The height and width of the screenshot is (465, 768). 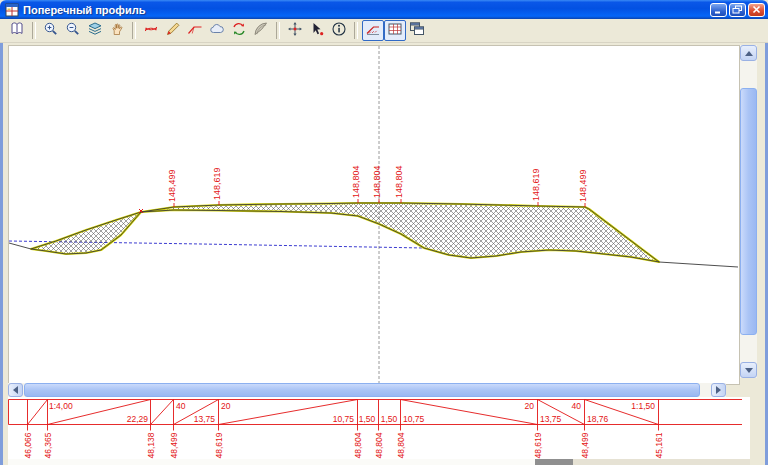 I want to click on pencil-icon, so click(x=173, y=30).